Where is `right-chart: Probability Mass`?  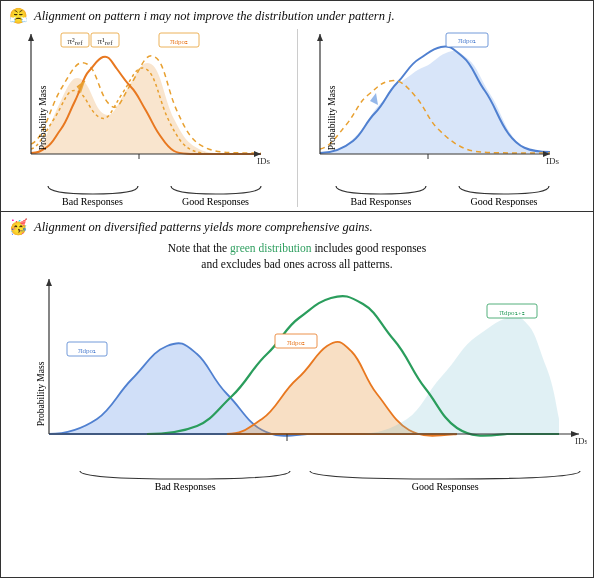
right-chart: Probability Mass is located at coordinates (442, 118).